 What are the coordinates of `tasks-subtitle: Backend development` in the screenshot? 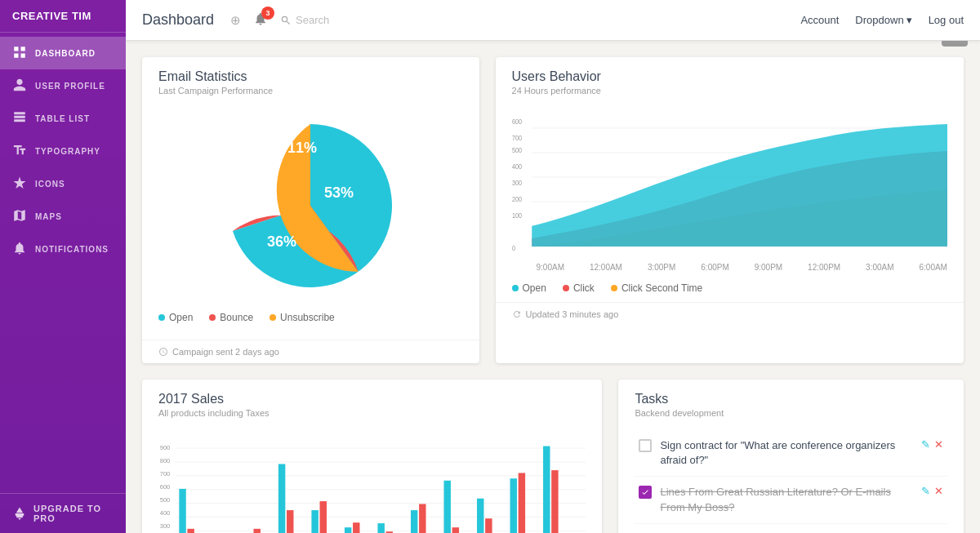 It's located at (791, 413).